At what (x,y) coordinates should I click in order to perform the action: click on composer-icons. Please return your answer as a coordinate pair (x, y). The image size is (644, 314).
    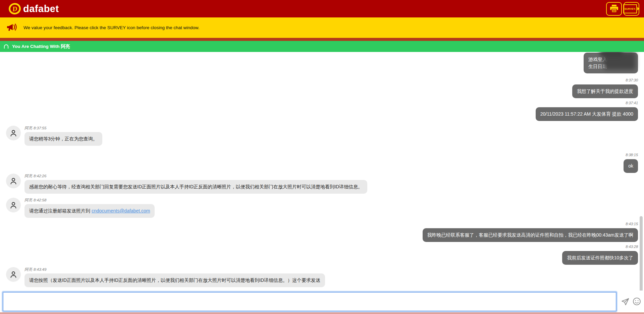
    Looking at the image, I should click on (631, 302).